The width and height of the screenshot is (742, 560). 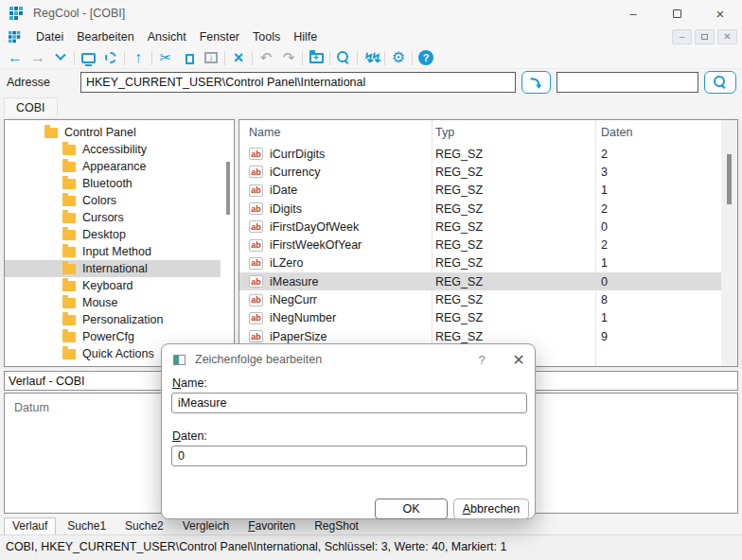 What do you see at coordinates (211, 59) in the screenshot?
I see `paste-button: ↓` at bounding box center [211, 59].